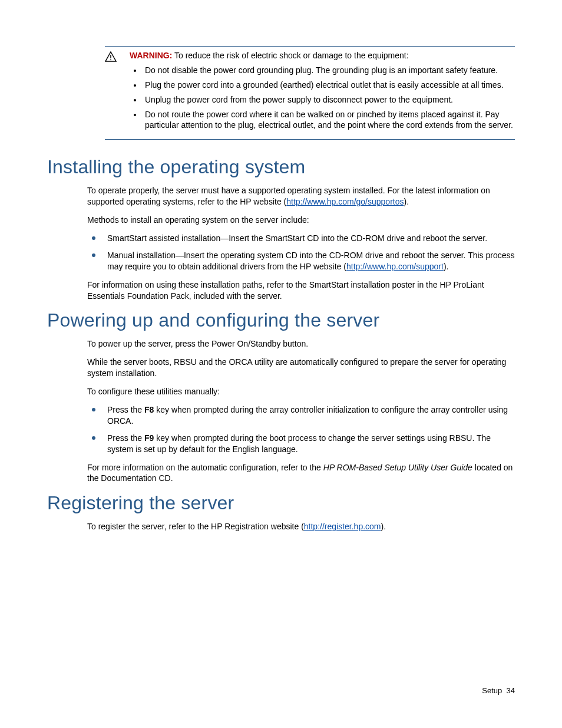 The height and width of the screenshot is (728, 562). What do you see at coordinates (151, 55) in the screenshot?
I see `warning-label: WARNING:` at bounding box center [151, 55].